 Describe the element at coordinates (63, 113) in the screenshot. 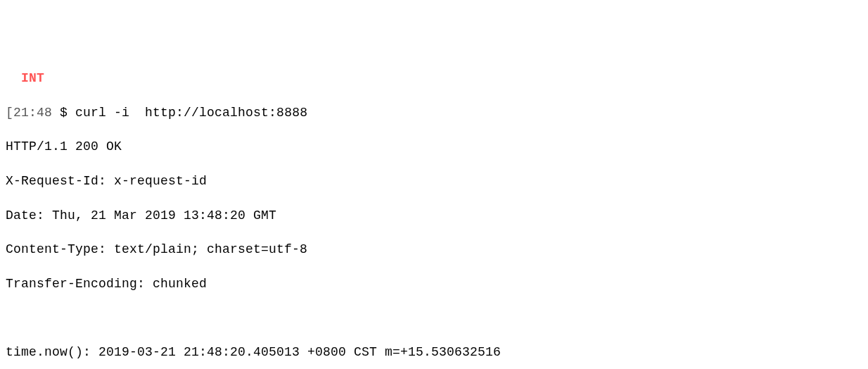

I see `prompt-symbol: $` at that location.